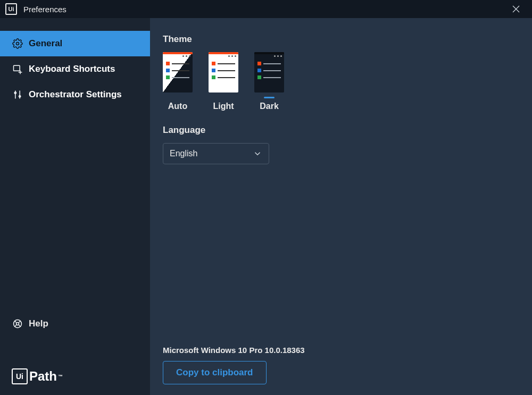 Image resolution: width=532 pixels, height=395 pixels. I want to click on sidebar-help: Help, so click(75, 324).